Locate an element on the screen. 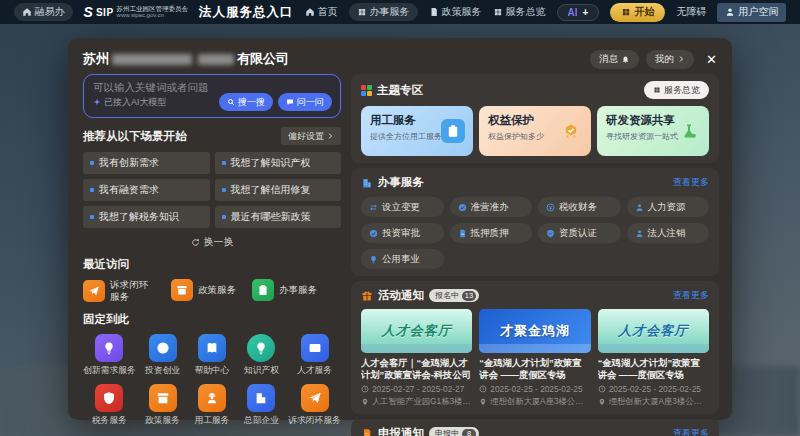 This screenshot has width=800, height=436. doc-icon is located at coordinates (434, 12).